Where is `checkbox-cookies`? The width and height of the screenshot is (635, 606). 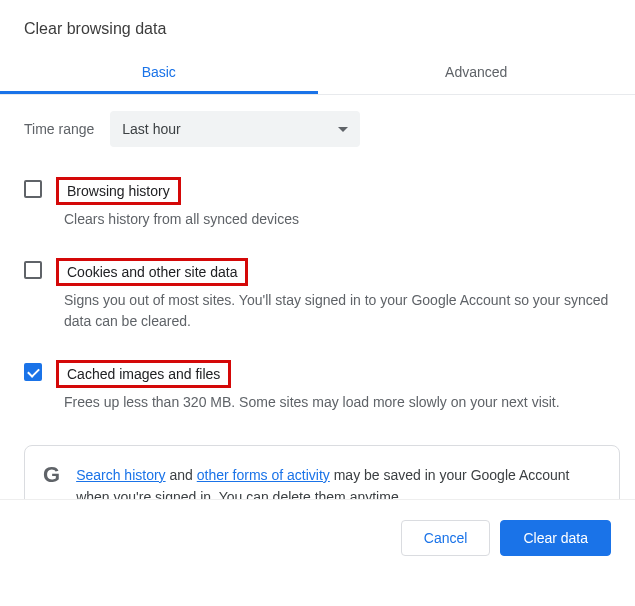
checkbox-cookies is located at coordinates (33, 270).